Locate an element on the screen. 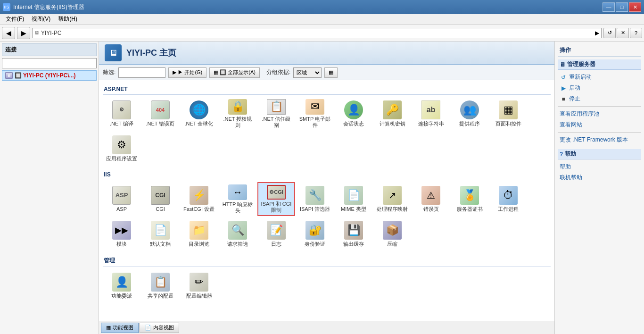 The height and width of the screenshot is (334, 644). icon-isapi-cgi: ⚙CGI ISAPI 和 CGI 限制 is located at coordinates (276, 199).